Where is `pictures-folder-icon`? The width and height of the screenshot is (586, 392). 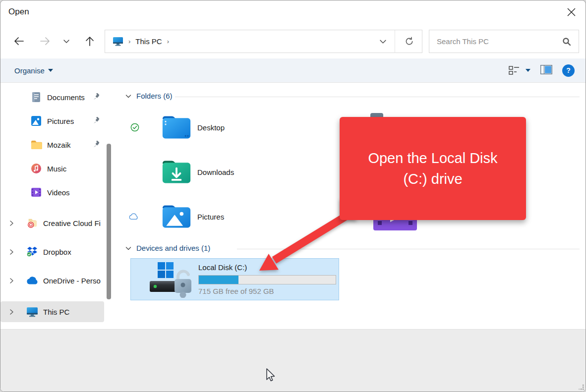 pictures-folder-icon is located at coordinates (176, 217).